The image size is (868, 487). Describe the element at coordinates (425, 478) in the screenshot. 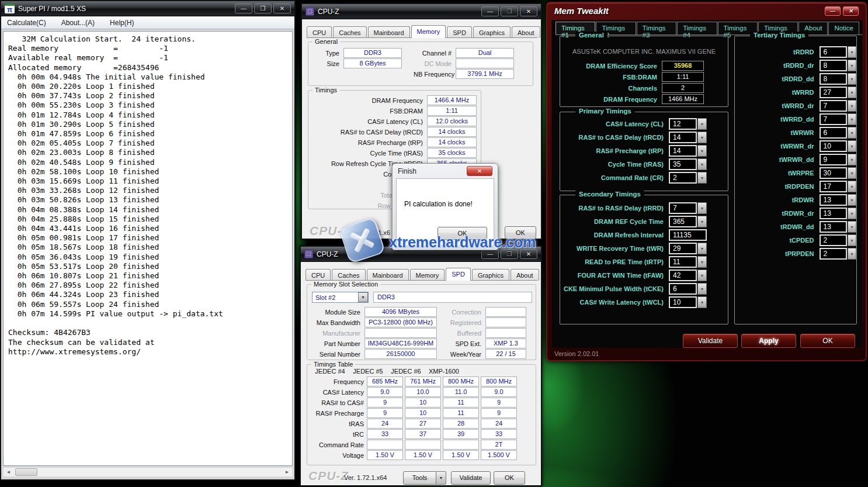

I see `tools-split-button: Tools ▼` at that location.